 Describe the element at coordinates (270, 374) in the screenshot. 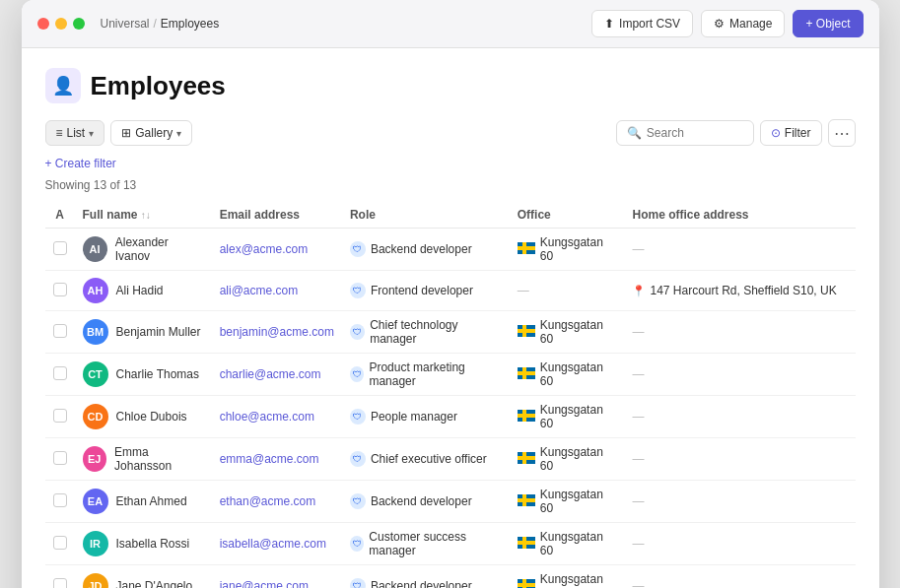

I see `email-link: charlie@acme.com` at that location.